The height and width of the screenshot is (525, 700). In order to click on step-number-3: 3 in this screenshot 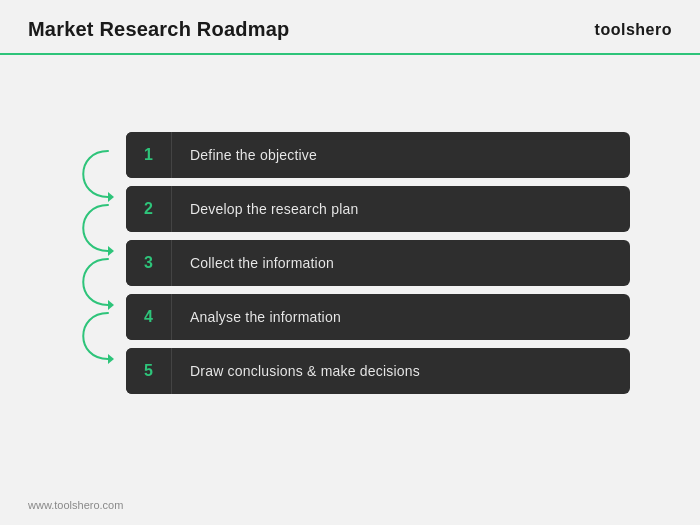, I will do `click(149, 263)`.